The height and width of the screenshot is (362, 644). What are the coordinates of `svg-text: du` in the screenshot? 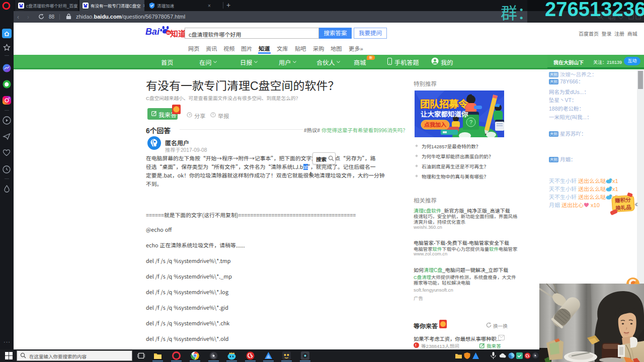 It's located at (168, 33).